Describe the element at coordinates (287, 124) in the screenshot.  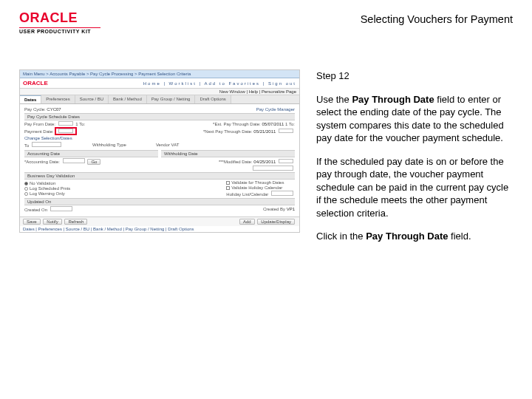
I see `pt-num: 1` at that location.